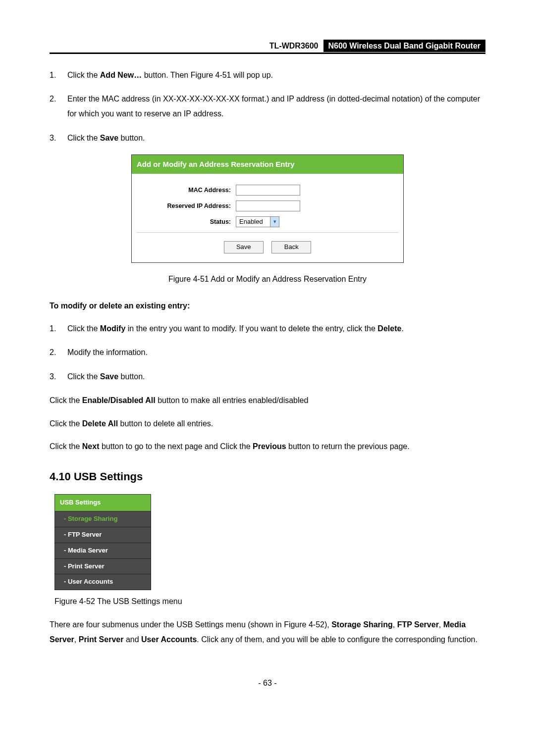 The width and height of the screenshot is (535, 756). I want to click on para-usb-description: There are four submenus under the USB Se…, so click(268, 633).